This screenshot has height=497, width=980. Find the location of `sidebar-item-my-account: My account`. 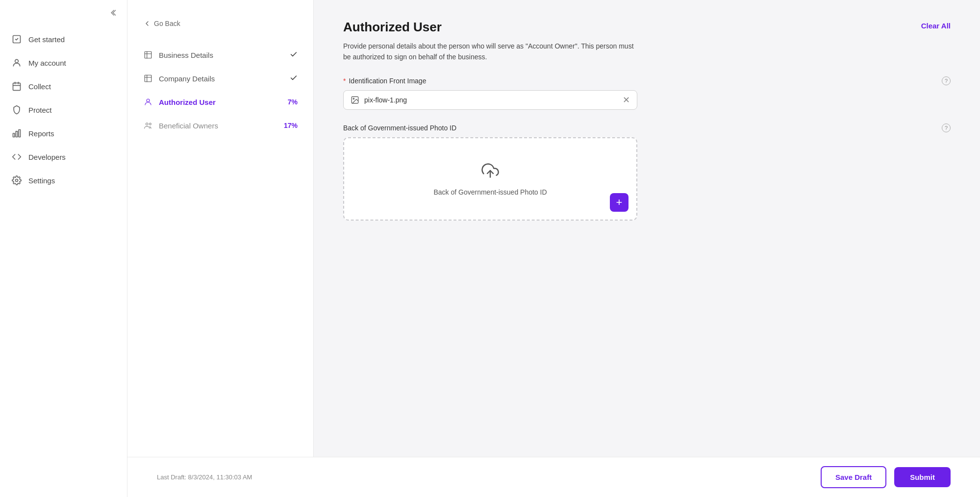

sidebar-item-my-account: My account is located at coordinates (64, 63).